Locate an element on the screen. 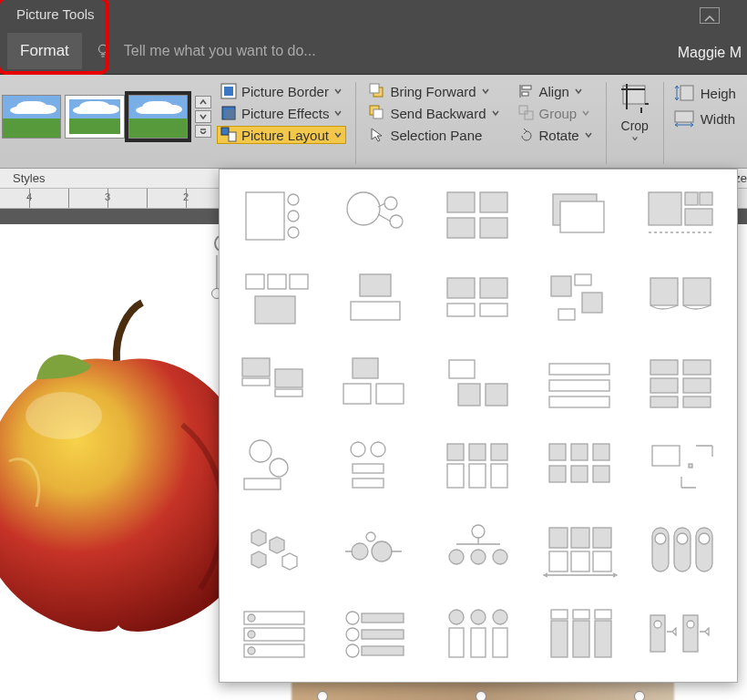 Image resolution: width=747 pixels, height=700 pixels. height-icon is located at coordinates (684, 93).